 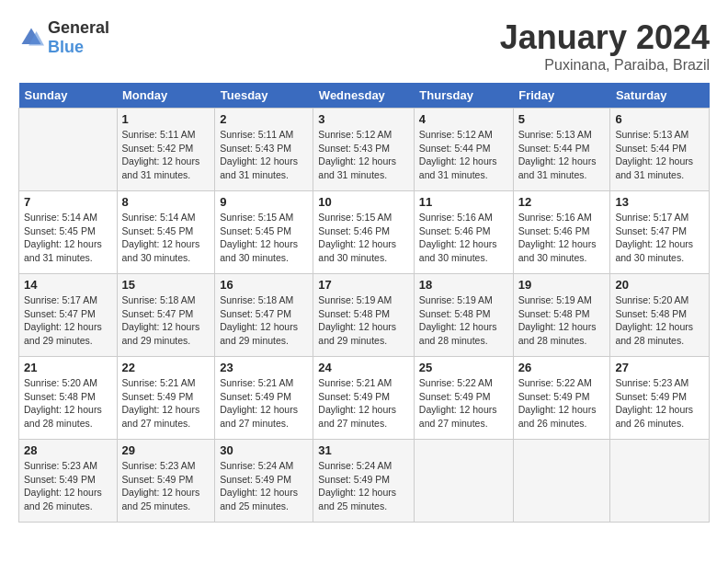 I want to click on logo-blue: Blue, so click(x=66, y=47).